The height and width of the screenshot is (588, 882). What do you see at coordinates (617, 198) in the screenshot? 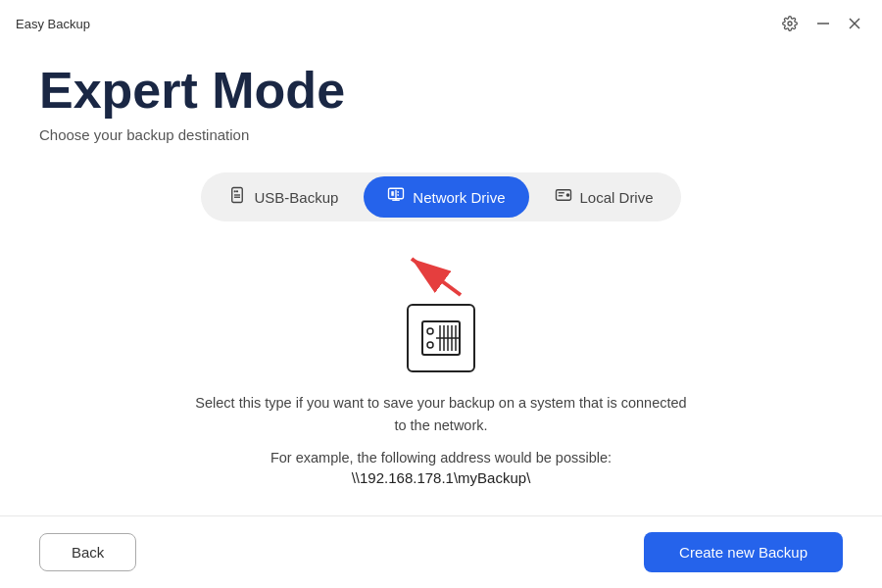
I see `local-drive-label: Local Drive` at bounding box center [617, 198].